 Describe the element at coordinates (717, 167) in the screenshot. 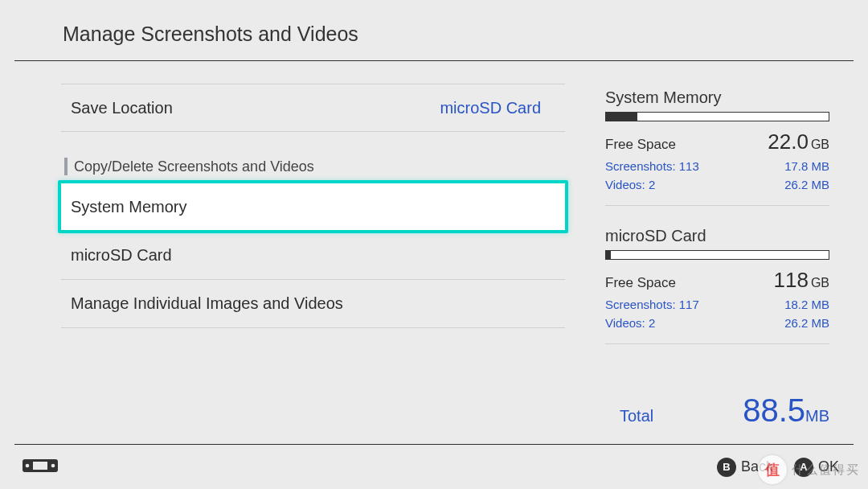

I see `screenshots-row: Screenshots: 113 17.8 MB` at that location.